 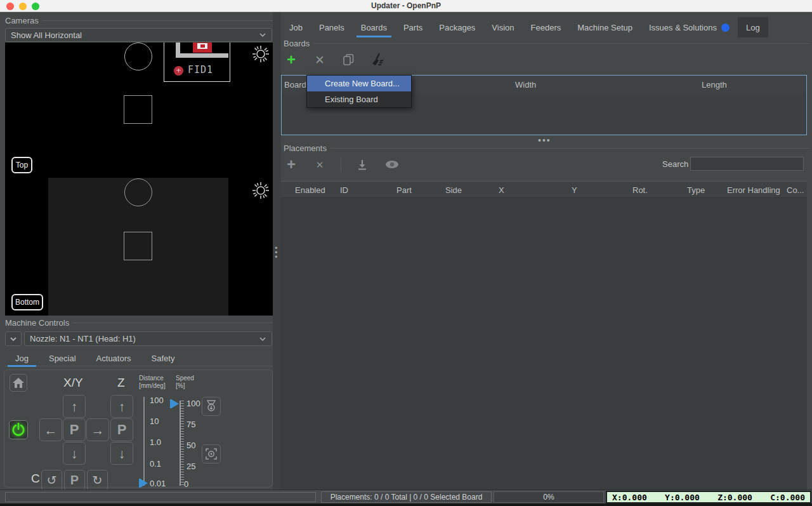 I want to click on cleanup-board-button, so click(x=378, y=60).